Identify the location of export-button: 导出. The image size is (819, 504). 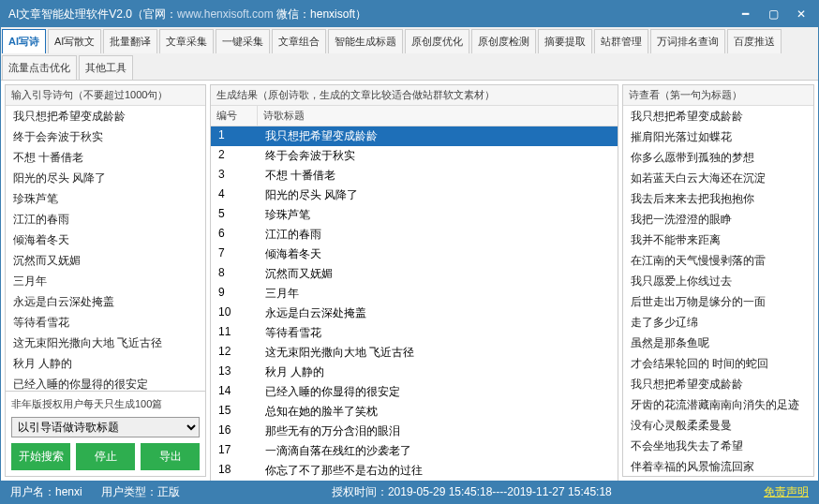
(171, 457).